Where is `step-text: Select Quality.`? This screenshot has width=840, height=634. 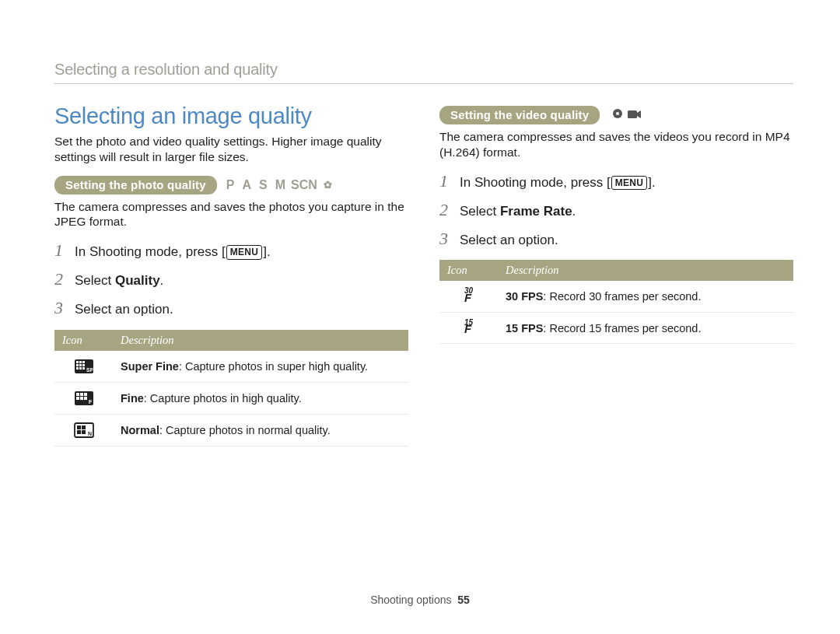
step-text: Select Quality. is located at coordinates (119, 282).